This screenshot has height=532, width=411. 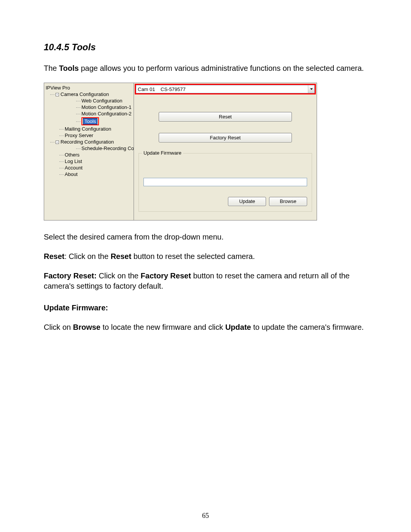 What do you see at coordinates (99, 174) in the screenshot?
I see `tree-item-about: About` at bounding box center [99, 174].